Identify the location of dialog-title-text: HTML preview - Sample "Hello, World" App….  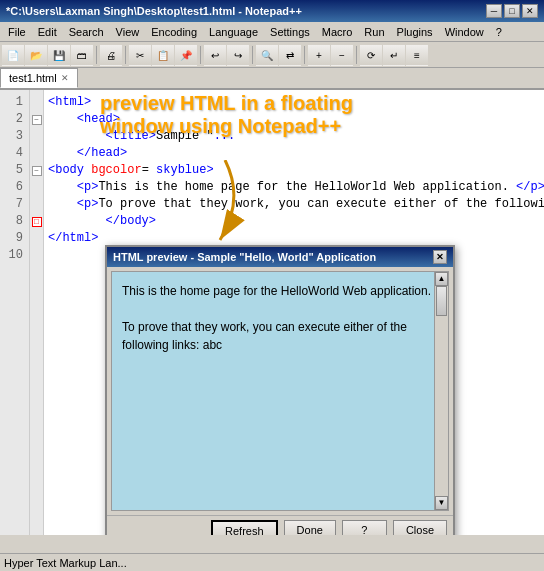
(244, 257).